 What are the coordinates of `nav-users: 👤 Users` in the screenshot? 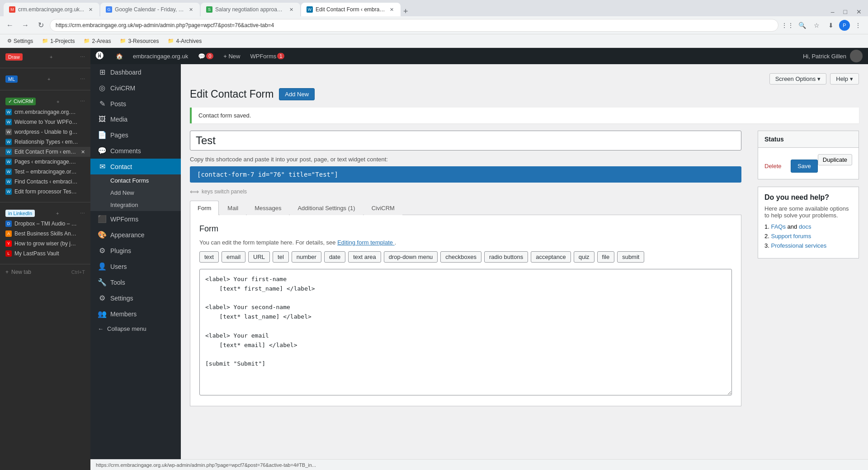 It's located at (136, 267).